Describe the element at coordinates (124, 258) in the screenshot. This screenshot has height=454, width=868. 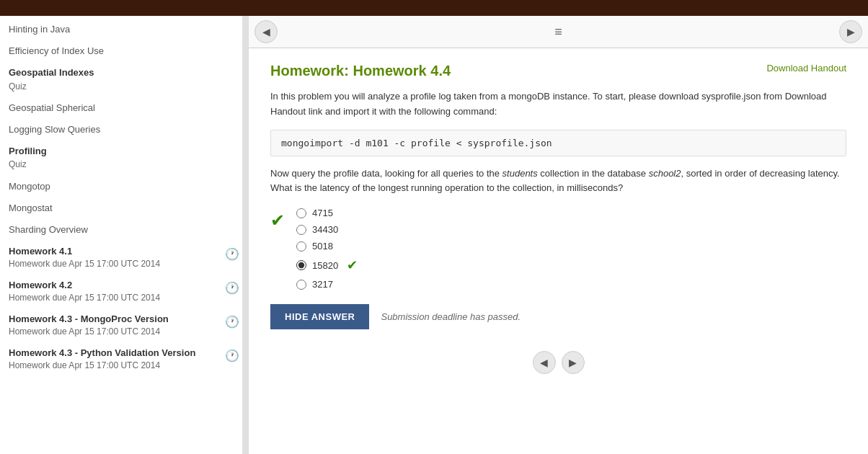
I see `sidebar-item-hw41: Homework 4.1 Homework due Apr 15 17:00 U…` at that location.